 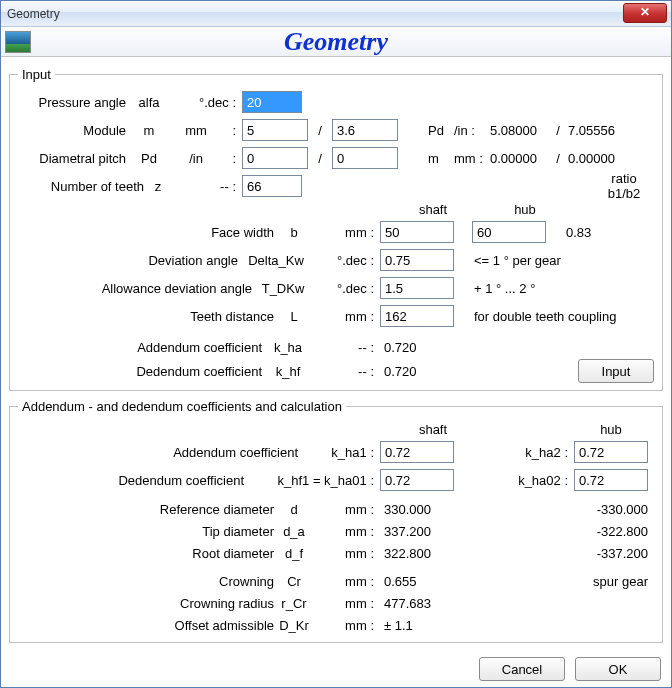 What do you see at coordinates (146, 554) in the screenshot?
I see `rootd-label: Root diameter` at bounding box center [146, 554].